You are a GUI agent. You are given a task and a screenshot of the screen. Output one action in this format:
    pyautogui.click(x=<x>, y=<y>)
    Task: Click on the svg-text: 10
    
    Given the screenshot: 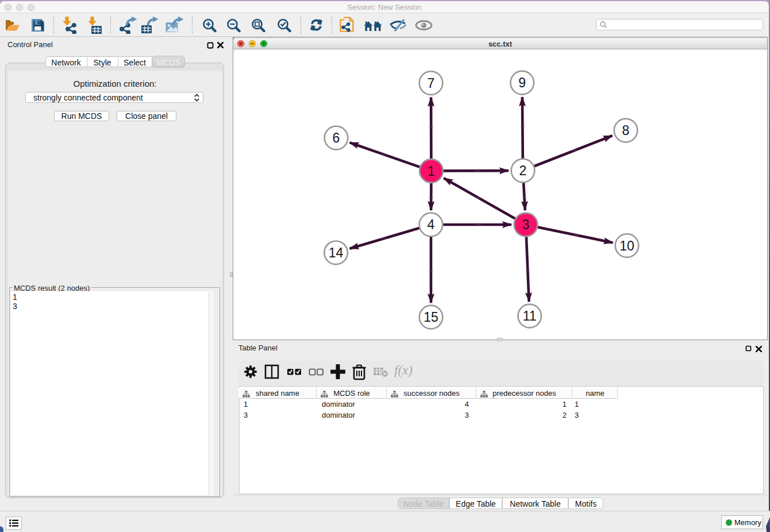 What is the action you would take?
    pyautogui.click(x=627, y=246)
    